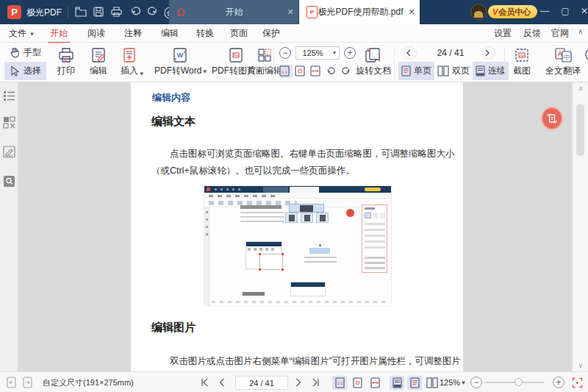 Image resolution: width=588 pixels, height=392 pixels. What do you see at coordinates (32, 34) in the screenshot?
I see `menu-file-caret-icon: ▾` at bounding box center [32, 34].